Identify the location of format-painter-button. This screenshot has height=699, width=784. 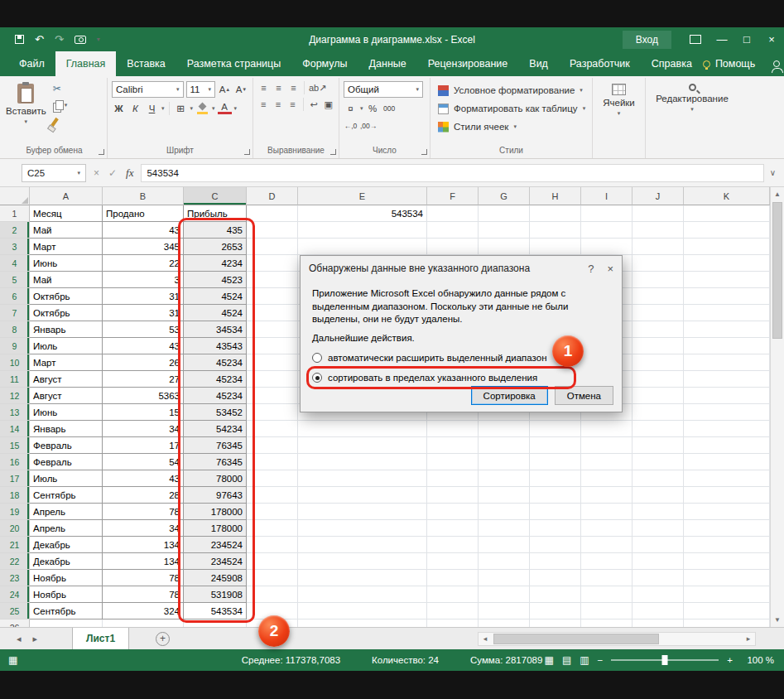
(60, 122).